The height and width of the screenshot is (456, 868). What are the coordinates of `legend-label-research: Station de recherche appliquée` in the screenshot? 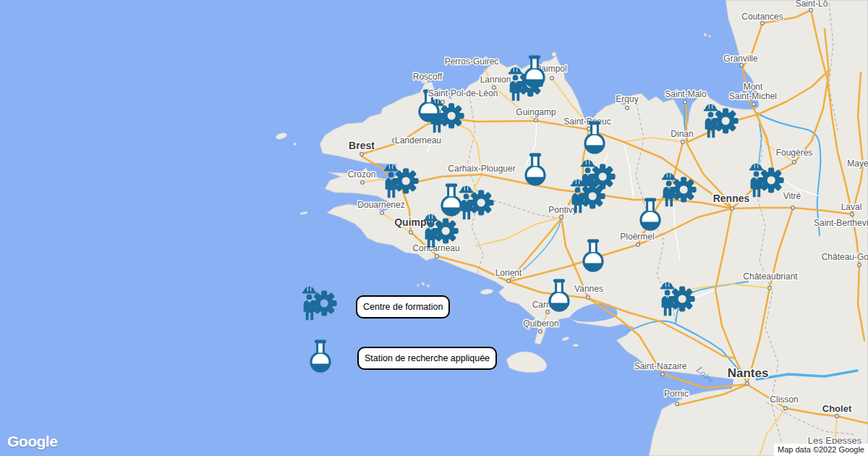 It's located at (427, 358).